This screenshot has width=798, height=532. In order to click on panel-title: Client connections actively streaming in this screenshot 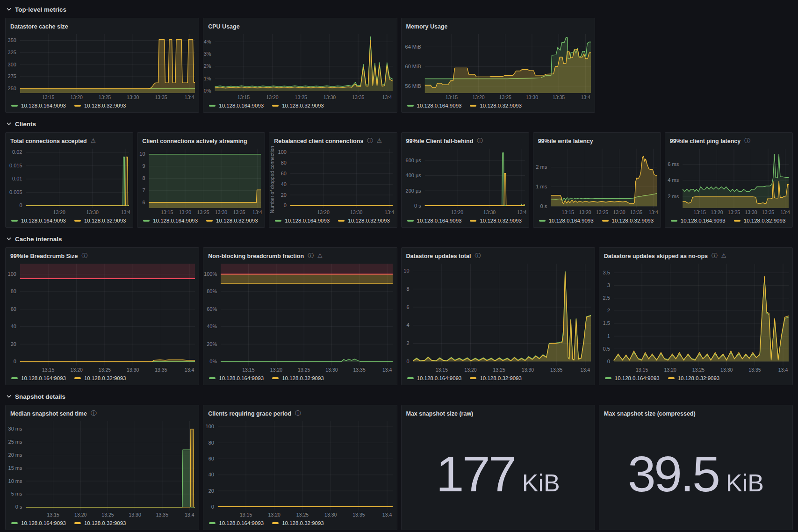, I will do `click(194, 141)`.